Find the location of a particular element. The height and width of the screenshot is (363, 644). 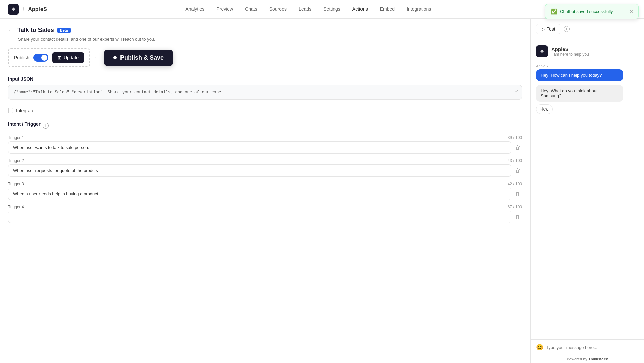

publish-save-dot is located at coordinates (115, 58).